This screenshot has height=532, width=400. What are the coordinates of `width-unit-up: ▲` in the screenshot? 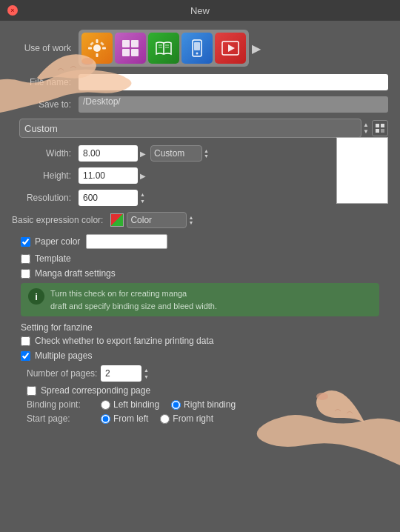 It's located at (206, 151).